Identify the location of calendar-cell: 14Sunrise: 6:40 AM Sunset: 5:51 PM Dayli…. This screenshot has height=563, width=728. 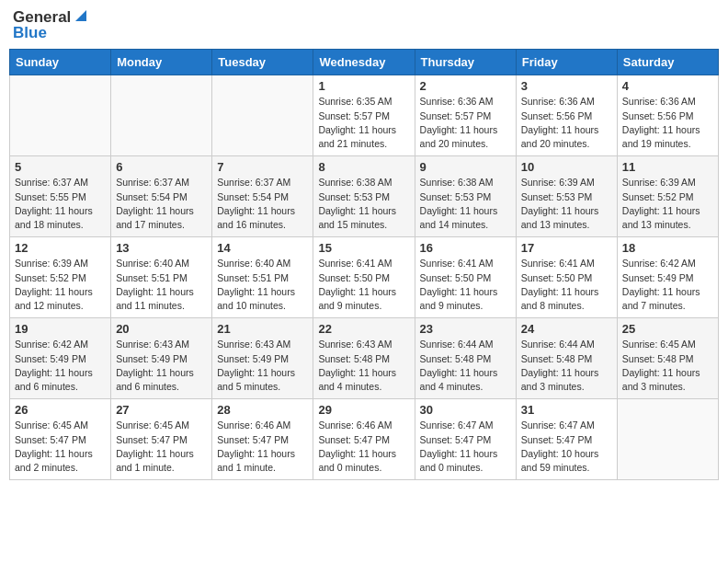
(263, 278).